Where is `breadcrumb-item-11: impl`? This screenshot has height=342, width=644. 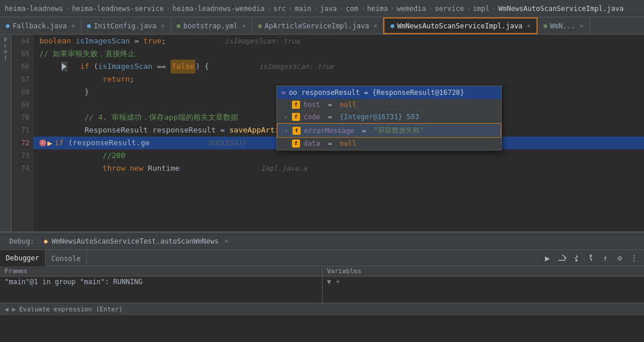
breadcrumb-item-11: impl is located at coordinates (481, 9).